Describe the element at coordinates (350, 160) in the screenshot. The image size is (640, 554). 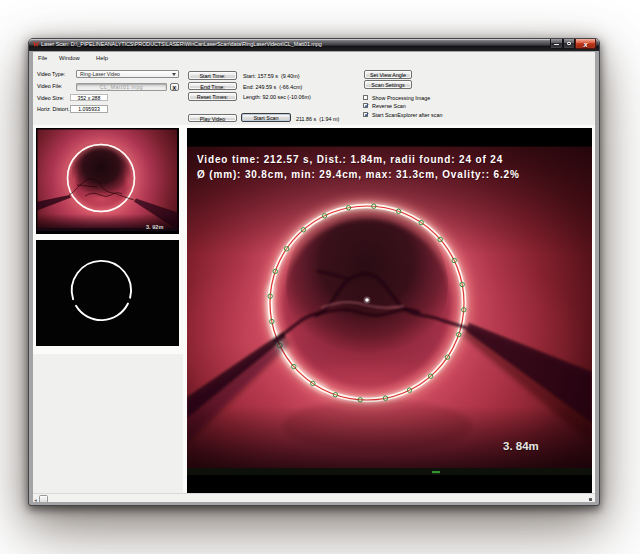
I see `svg-text:Video time: 212.57 s, Dist.: 1: Video time: 212.57 s, Dist.: 1.84m, radi…` at that location.